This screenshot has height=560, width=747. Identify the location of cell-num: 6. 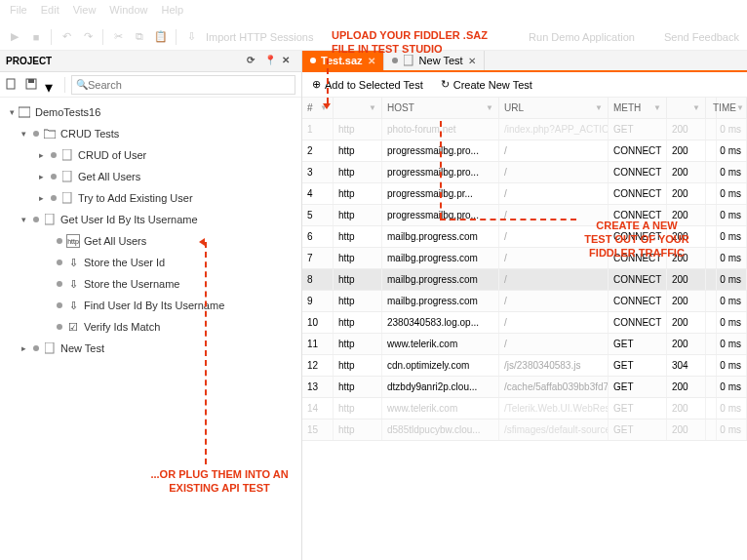
(318, 236).